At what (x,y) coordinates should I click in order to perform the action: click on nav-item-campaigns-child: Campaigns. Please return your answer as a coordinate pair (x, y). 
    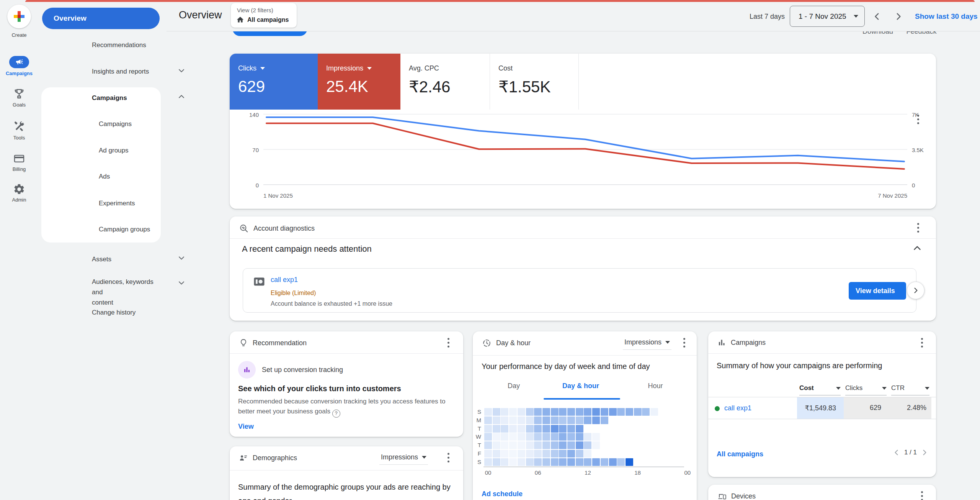
    Looking at the image, I should click on (115, 124).